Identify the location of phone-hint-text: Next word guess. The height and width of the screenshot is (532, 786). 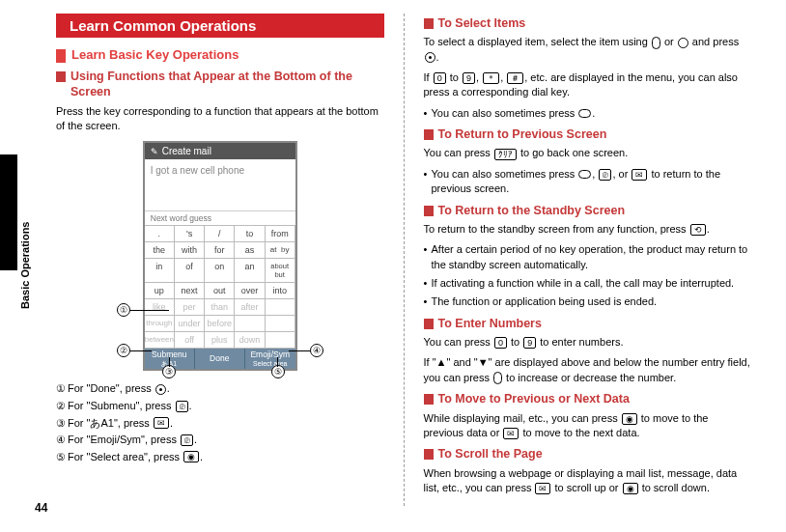
(220, 218).